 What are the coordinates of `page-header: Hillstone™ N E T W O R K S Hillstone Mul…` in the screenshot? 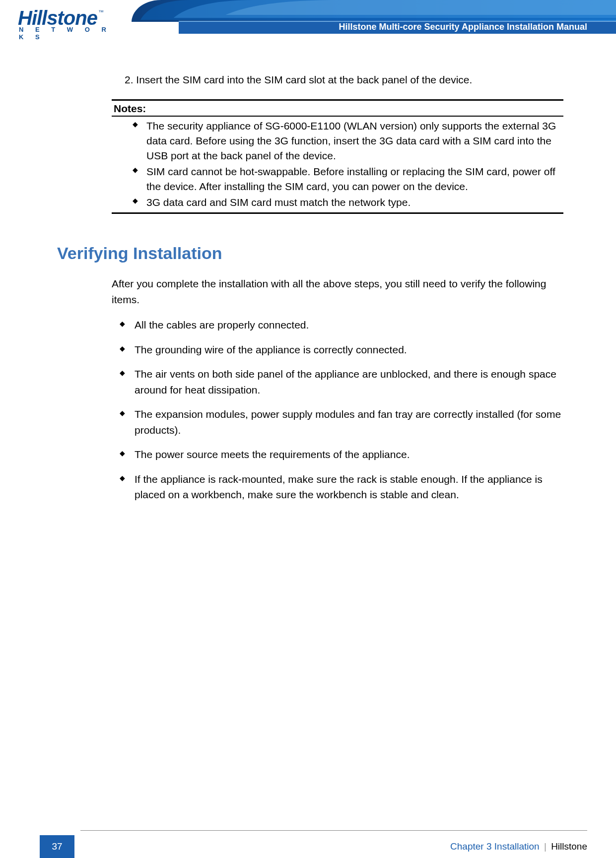 It's located at (308, 16).